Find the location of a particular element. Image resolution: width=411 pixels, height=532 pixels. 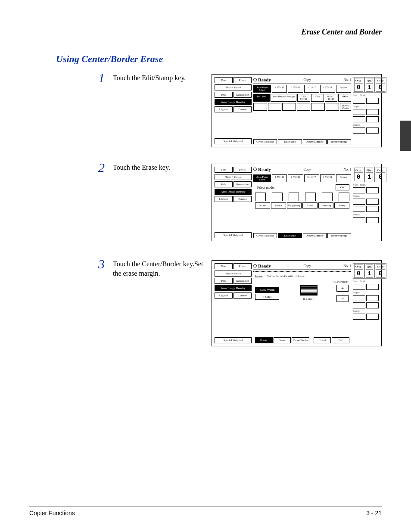

cancel-button: Cancel is located at coordinates (322, 340).